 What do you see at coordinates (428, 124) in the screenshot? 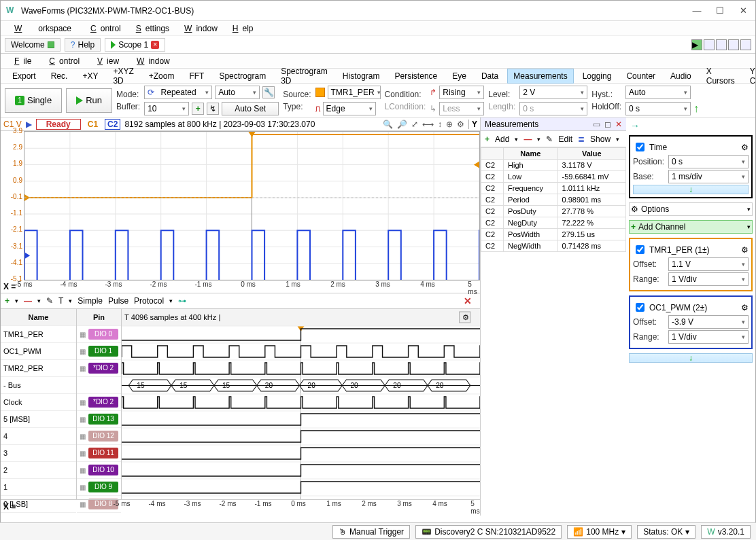
I see `hruler-icon: ⟷` at bounding box center [428, 124].